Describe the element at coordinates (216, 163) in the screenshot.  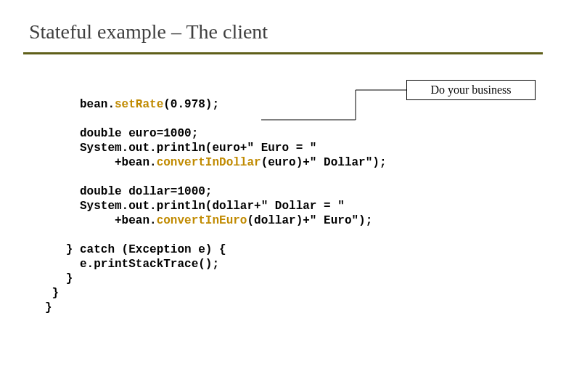
I see `code-line: +bean.convertInDollar(euro)+" Dollar");` at that location.